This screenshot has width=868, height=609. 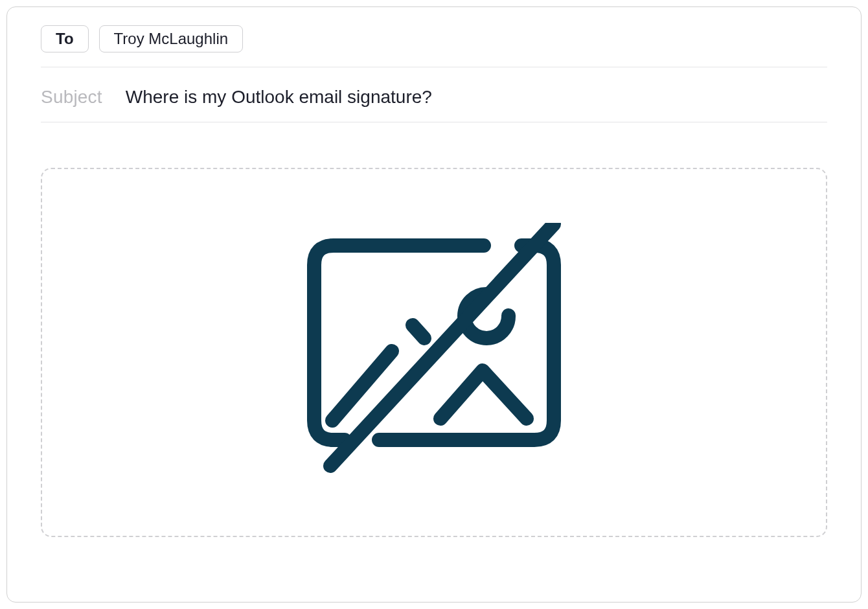 What do you see at coordinates (434, 95) in the screenshot?
I see `subject-row: Subject` at bounding box center [434, 95].